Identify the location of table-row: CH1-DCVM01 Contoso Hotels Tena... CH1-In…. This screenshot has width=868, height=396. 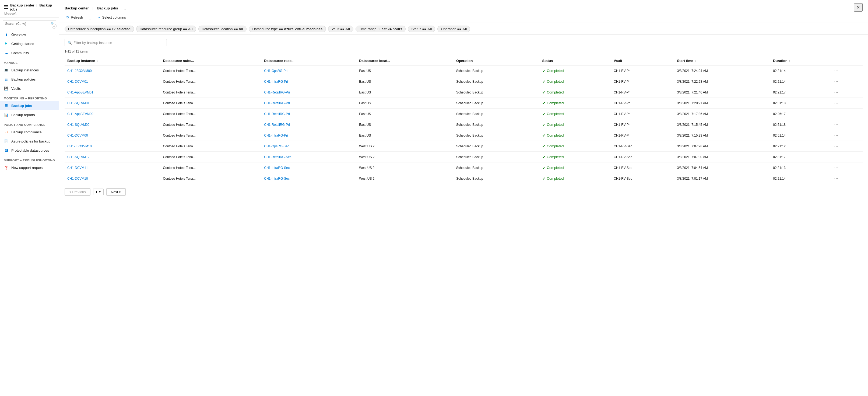
(464, 82).